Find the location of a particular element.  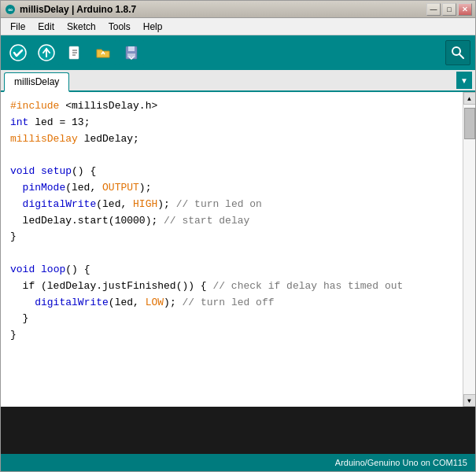

window-controls: — □ ✕ is located at coordinates (449, 9).